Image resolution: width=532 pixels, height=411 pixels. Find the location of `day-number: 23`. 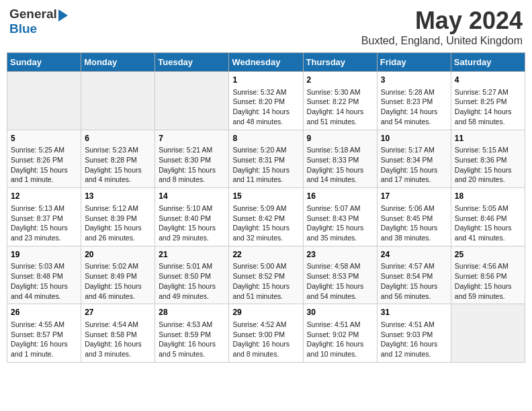

day-number: 23 is located at coordinates (340, 255).